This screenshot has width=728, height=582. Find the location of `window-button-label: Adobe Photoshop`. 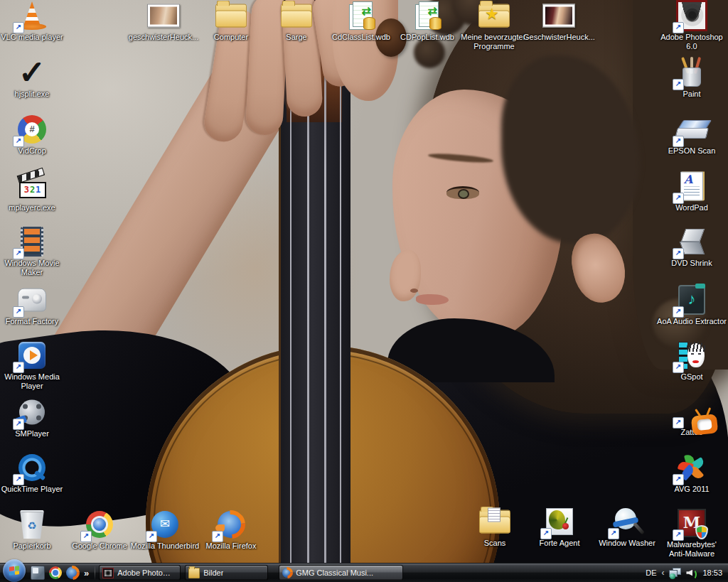

window-button-label: Adobe Photoshop is located at coordinates (146, 573).